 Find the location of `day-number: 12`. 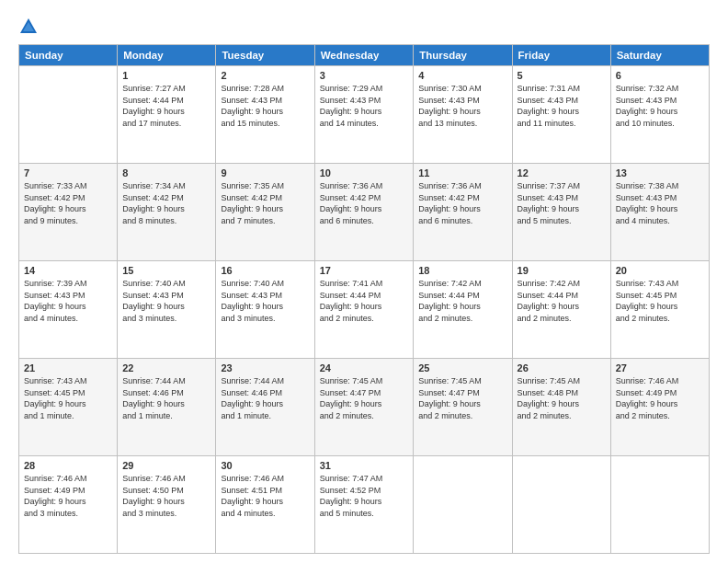

day-number: 12 is located at coordinates (562, 173).